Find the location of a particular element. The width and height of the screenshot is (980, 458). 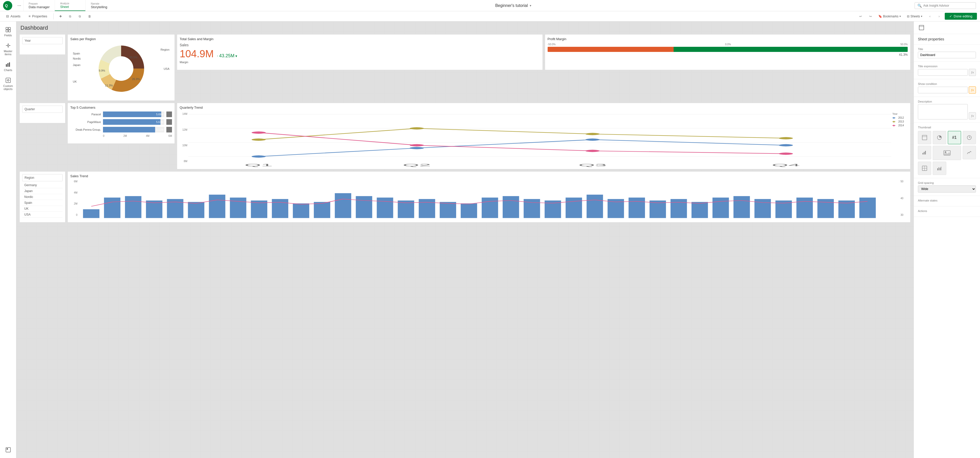

fields-icon is located at coordinates (8, 30).